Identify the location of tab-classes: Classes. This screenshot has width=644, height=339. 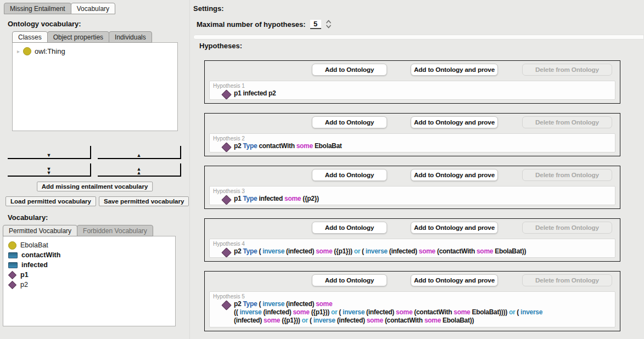
(30, 37).